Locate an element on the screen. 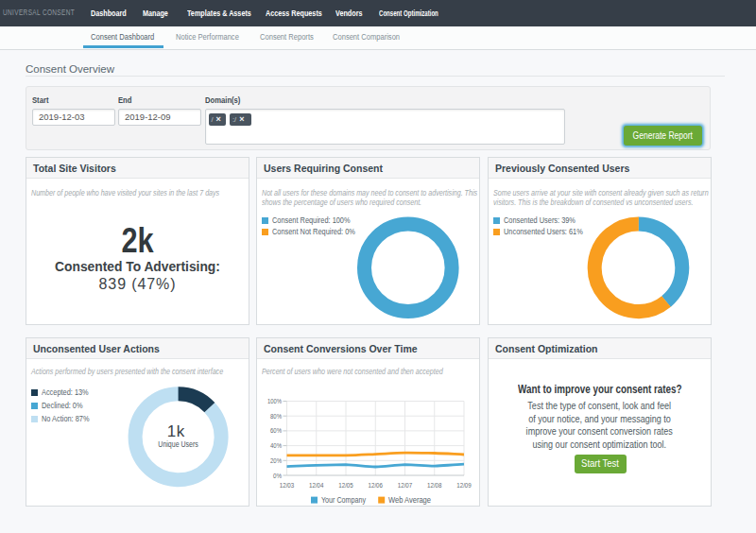  svg-text: Unique Users is located at coordinates (178, 444).